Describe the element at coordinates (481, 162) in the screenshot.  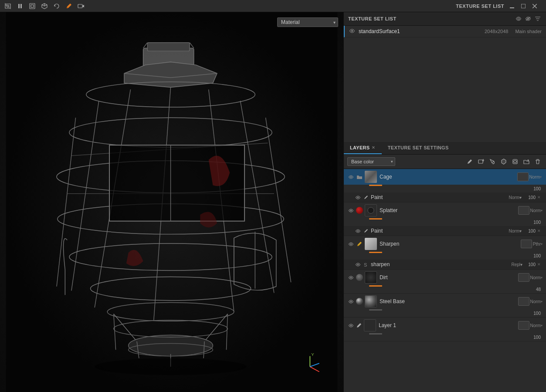
I see `new-fill-layer-icon` at that location.